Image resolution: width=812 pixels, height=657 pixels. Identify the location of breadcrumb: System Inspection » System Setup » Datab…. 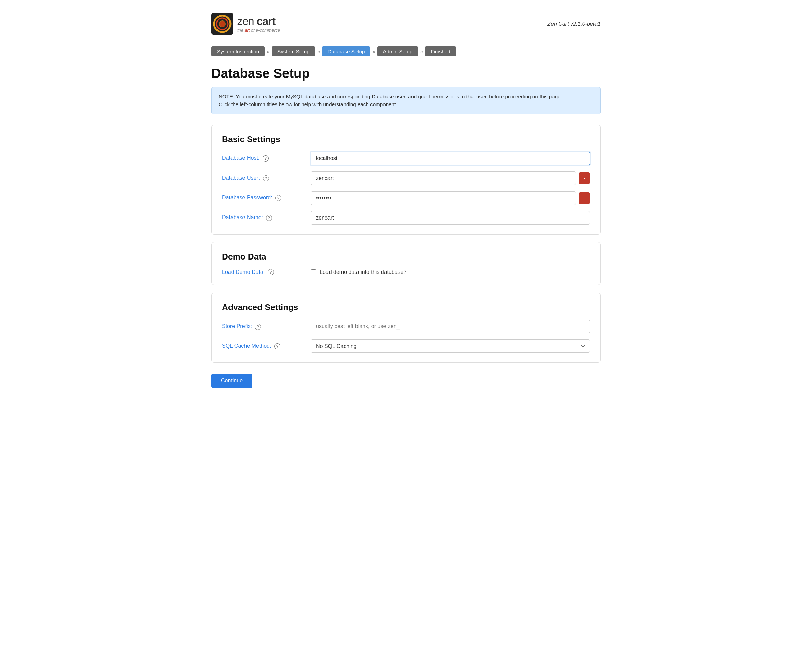
(406, 51).